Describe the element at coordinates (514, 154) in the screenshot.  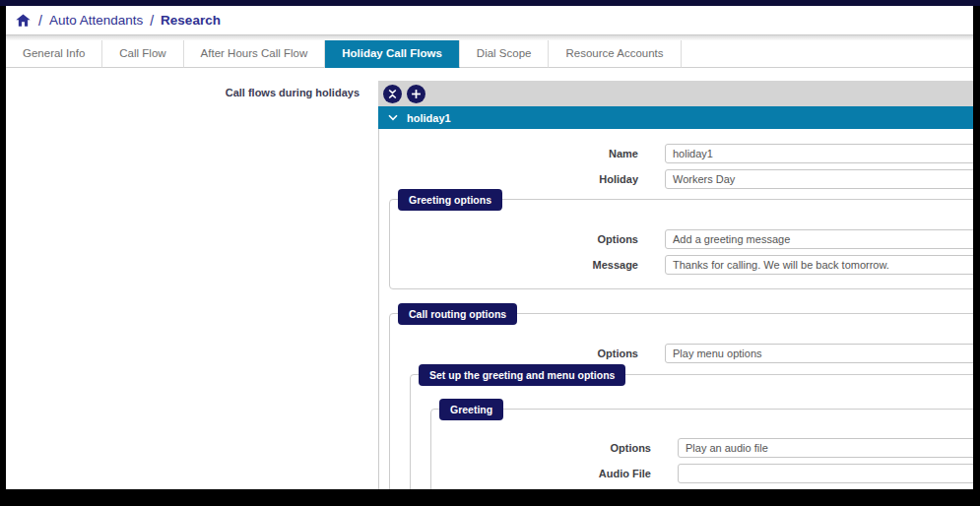
I see `name-label: Name` at that location.